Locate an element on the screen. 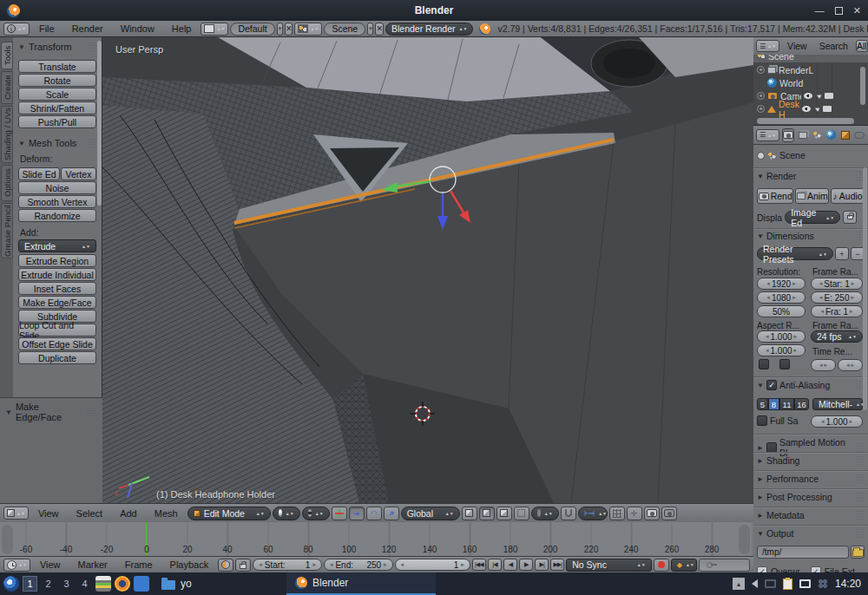  aa-samples-16-button: 16 is located at coordinates (802, 404).